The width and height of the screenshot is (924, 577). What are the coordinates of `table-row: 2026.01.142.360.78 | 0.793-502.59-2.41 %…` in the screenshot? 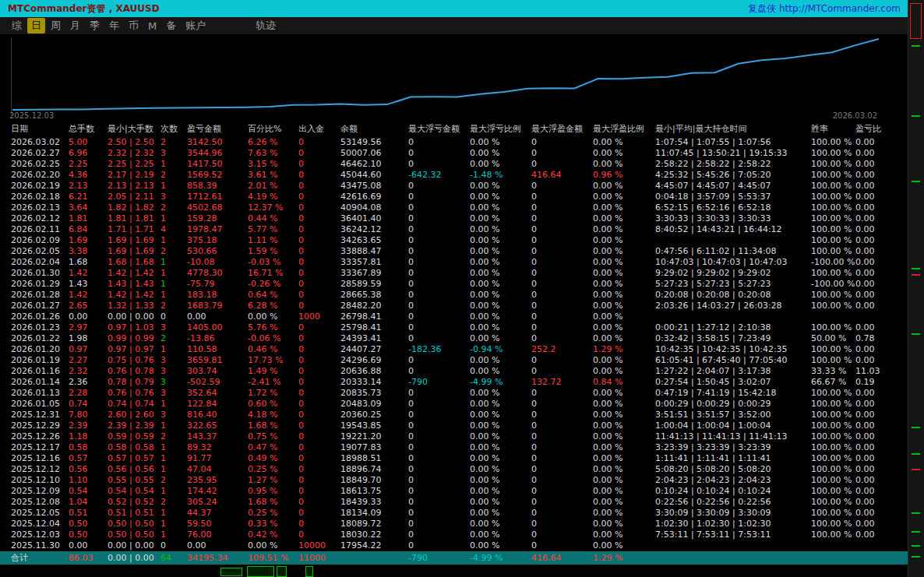 It's located at (454, 382).